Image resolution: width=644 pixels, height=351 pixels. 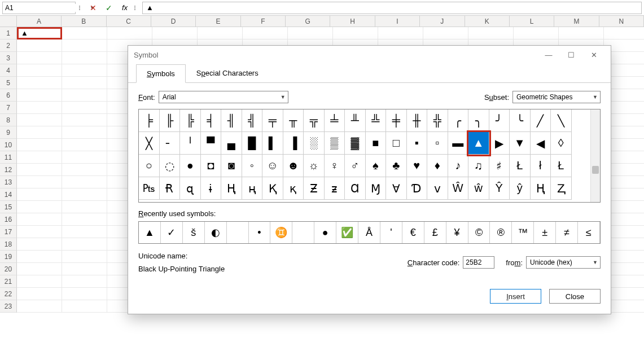 What do you see at coordinates (479, 121) in the screenshot?
I see `symbol-cell: ╮` at bounding box center [479, 121].